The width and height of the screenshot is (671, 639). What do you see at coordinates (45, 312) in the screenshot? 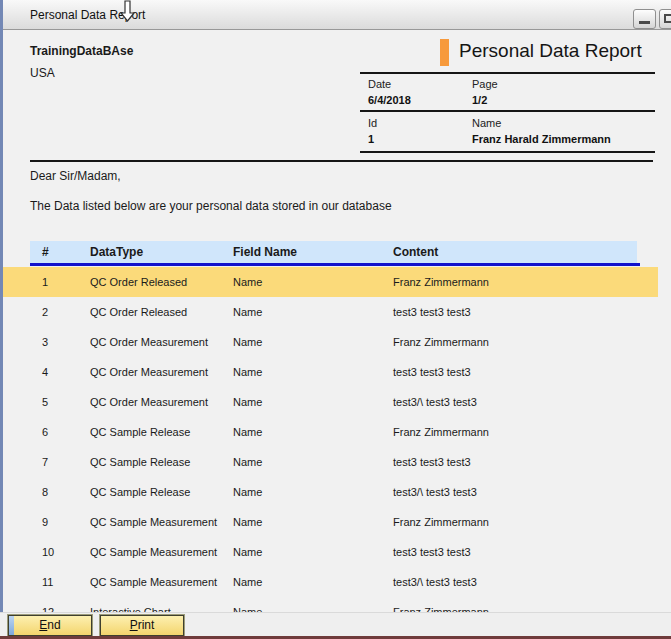
I see `cell-number: 2` at bounding box center [45, 312].